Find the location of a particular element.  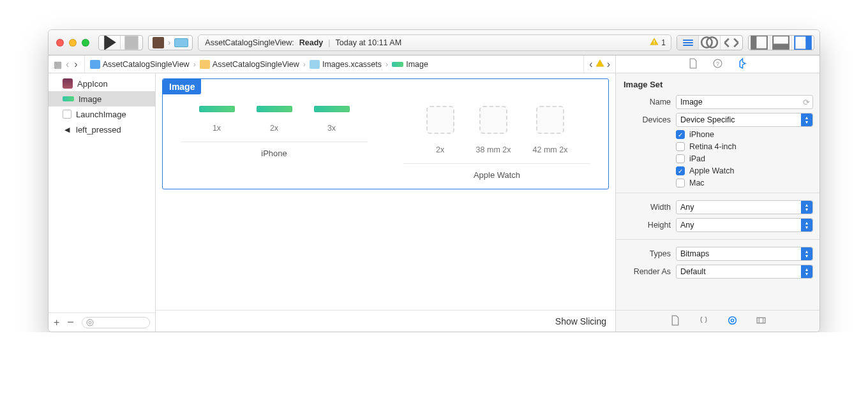

checkbox-icon: ✓ is located at coordinates (680, 135).